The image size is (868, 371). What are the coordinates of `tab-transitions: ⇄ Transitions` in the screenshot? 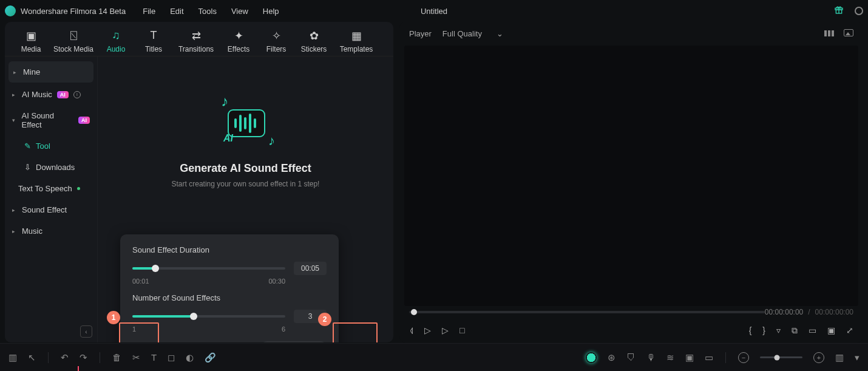 It's located at (196, 41).